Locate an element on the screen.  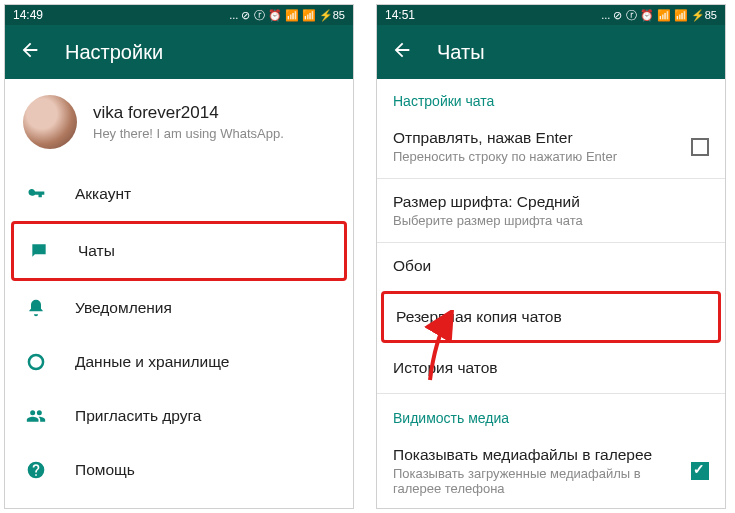
checkbox-unchecked-icon is located at coordinates (700, 147).